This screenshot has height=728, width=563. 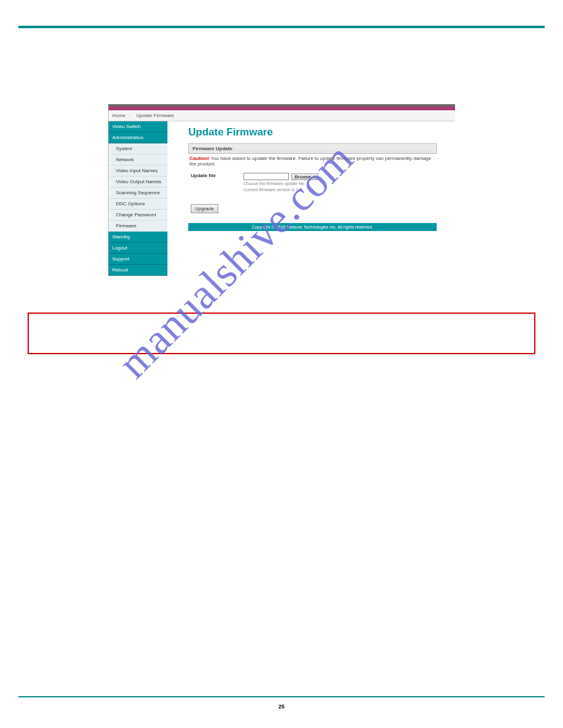 What do you see at coordinates (282, 27) in the screenshot?
I see `header-divider` at bounding box center [282, 27].